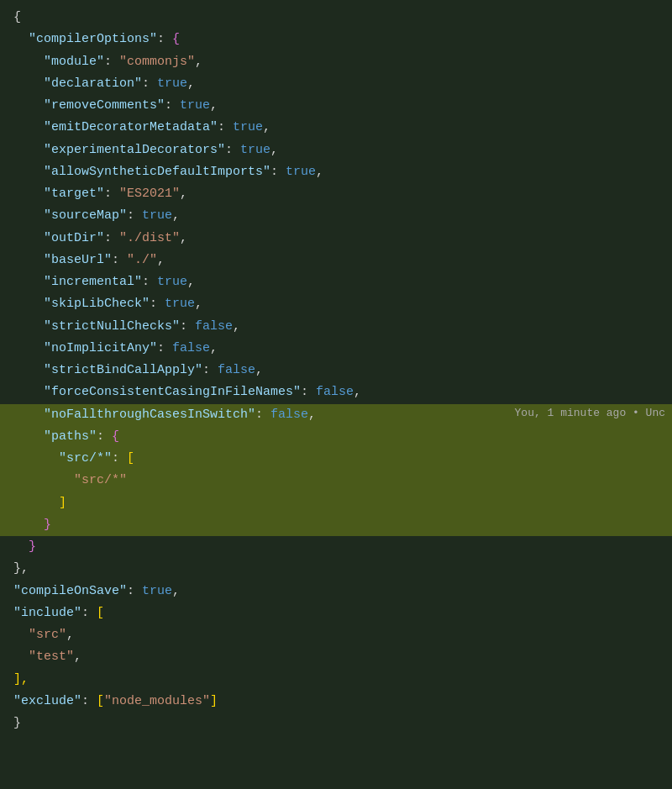  Describe the element at coordinates (101, 481) in the screenshot. I see `token-string-val: "src/*"` at that location.